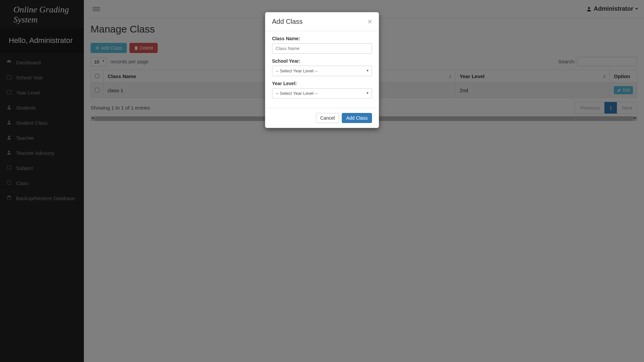 This screenshot has height=362, width=644. Describe the element at coordinates (322, 22) in the screenshot. I see `modal-header: Add Class ×` at that location.